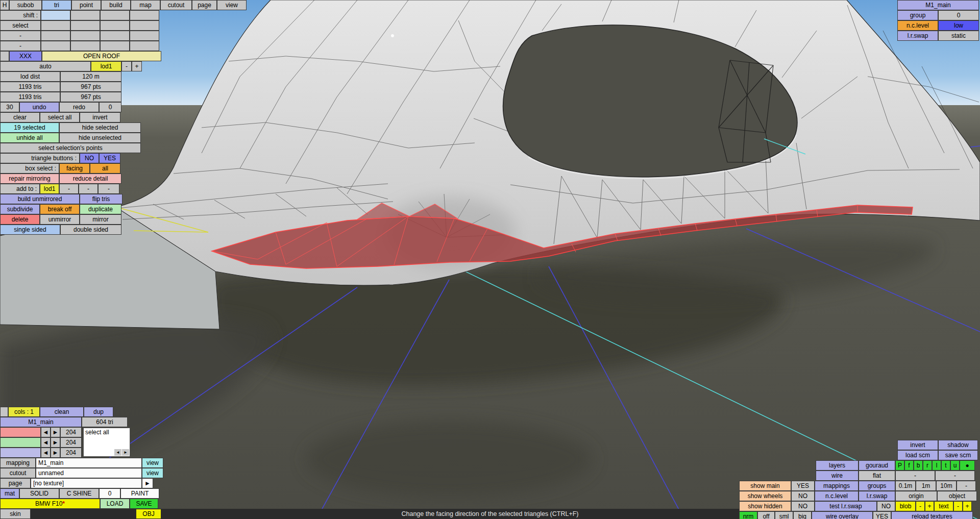 The height and width of the screenshot is (519, 980). What do you see at coordinates (89, 158) in the screenshot?
I see `triangle-buttons-no: NO` at bounding box center [89, 158].